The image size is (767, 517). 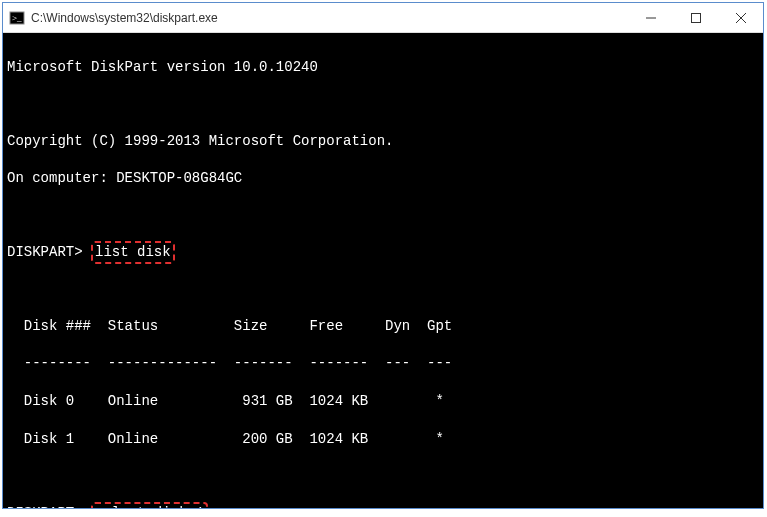 What do you see at coordinates (17, 18) in the screenshot?
I see `app-icon: >_` at bounding box center [17, 18].